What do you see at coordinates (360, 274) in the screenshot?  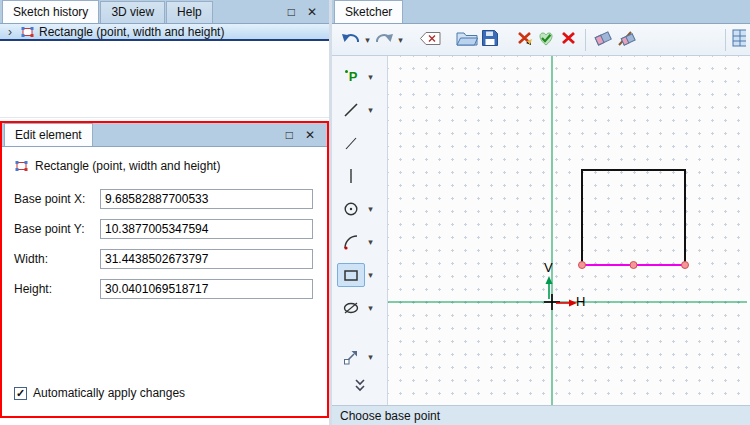 I see `tool-rectangle: ▾` at bounding box center [360, 274].